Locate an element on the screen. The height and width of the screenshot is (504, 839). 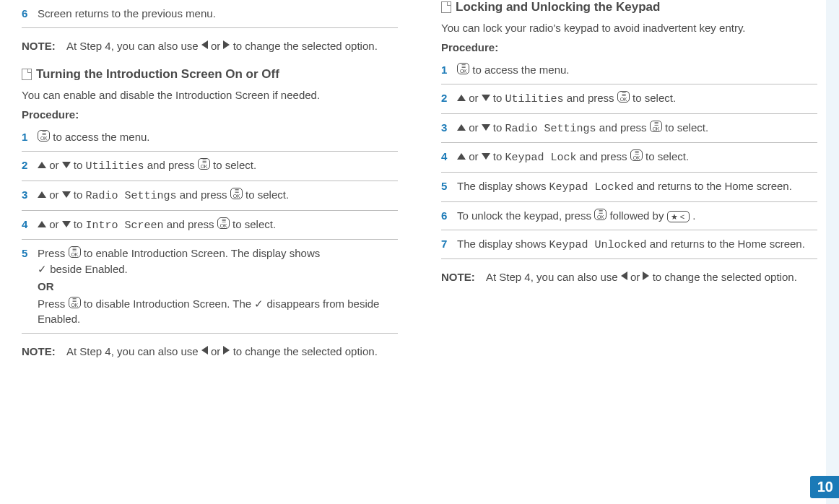
step-text: Screen returns to the previous menu. is located at coordinates (218, 14).